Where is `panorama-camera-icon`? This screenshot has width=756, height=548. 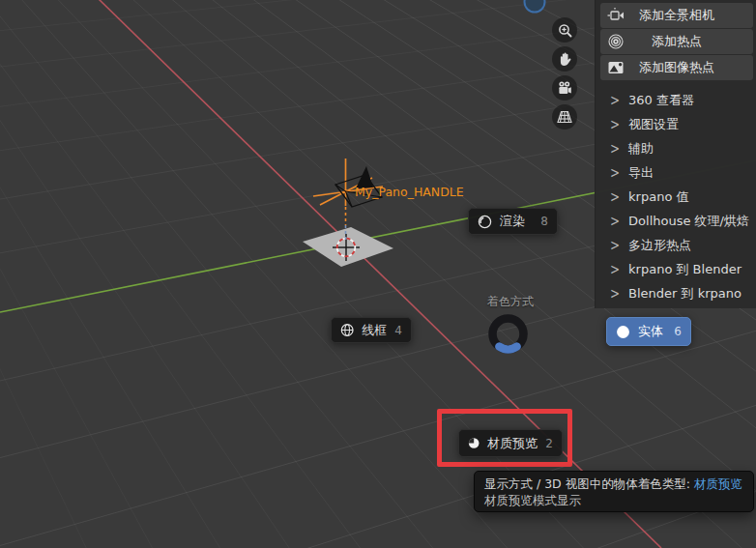
panorama-camera-icon is located at coordinates (616, 15).